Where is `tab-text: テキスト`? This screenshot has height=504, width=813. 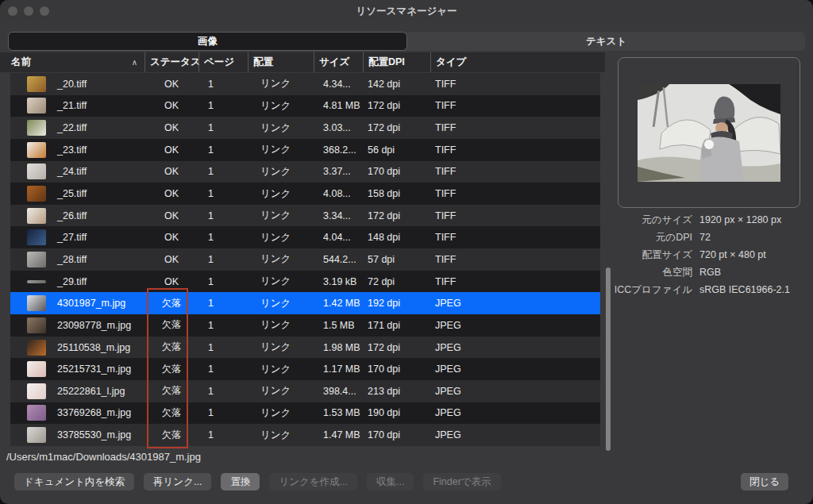 tab-text: テキスト is located at coordinates (607, 41).